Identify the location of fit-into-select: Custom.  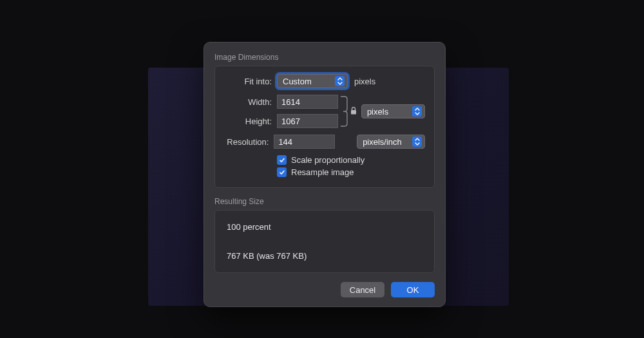
(312, 81).